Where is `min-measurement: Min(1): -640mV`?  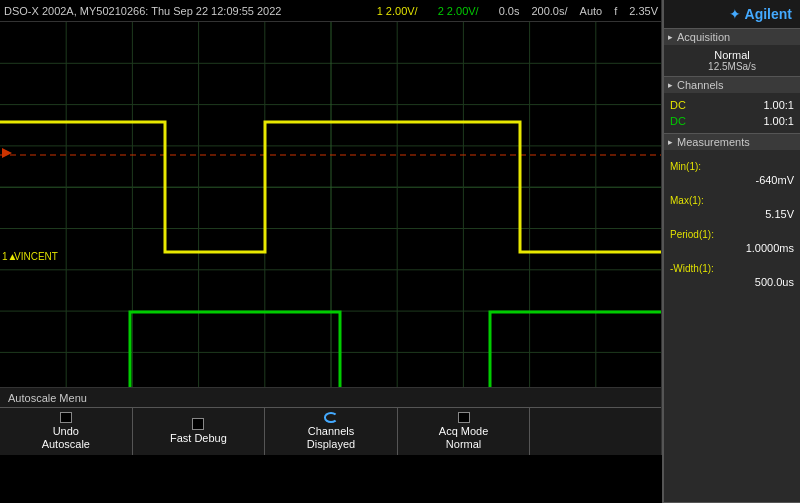 min-measurement: Min(1): -640mV is located at coordinates (732, 171).